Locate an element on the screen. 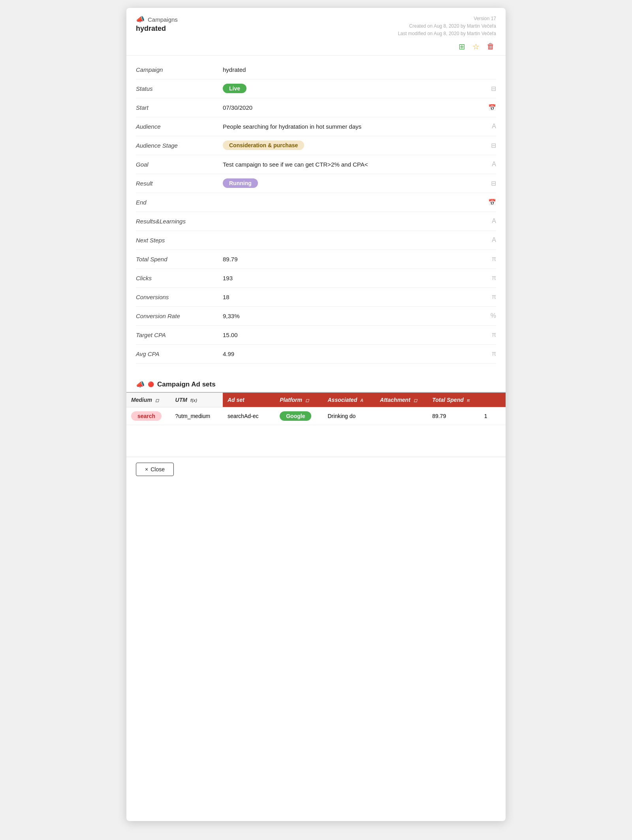 The height and width of the screenshot is (840, 632). adsets-table-head: Medium ◻ UTM f(x) Ad set Platform ◻ is located at coordinates (316, 400).